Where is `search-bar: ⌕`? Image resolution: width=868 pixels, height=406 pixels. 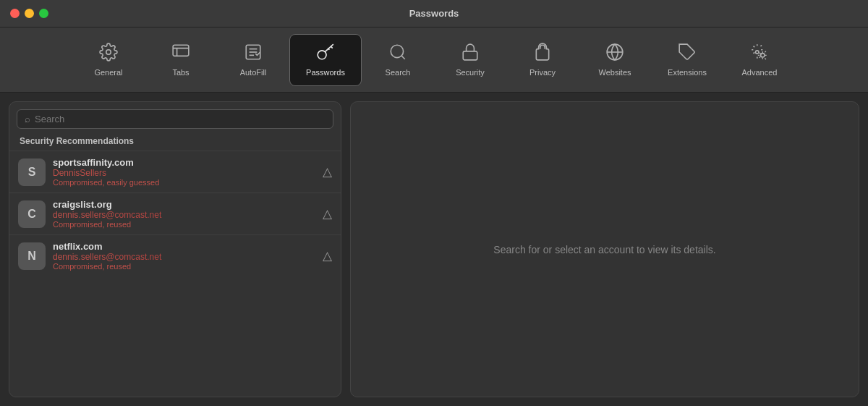 search-bar: ⌕ is located at coordinates (175, 119).